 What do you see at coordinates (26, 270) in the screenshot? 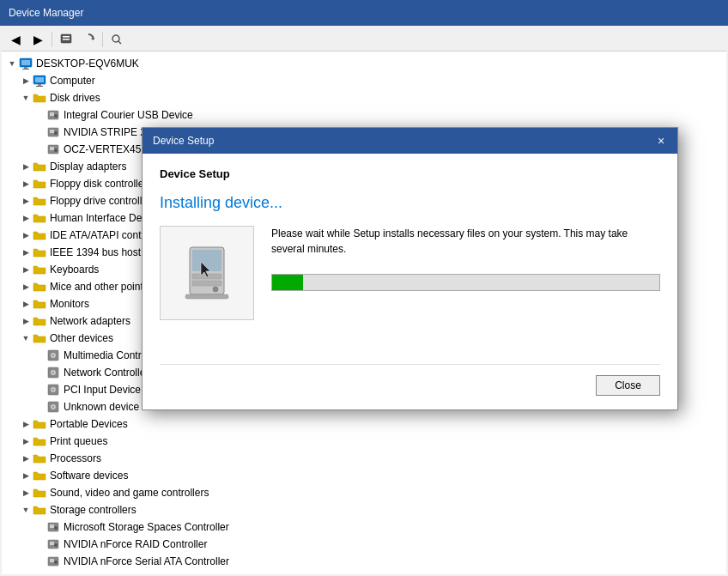
I see `tree-toggle-keyboards: ▶` at bounding box center [26, 270].